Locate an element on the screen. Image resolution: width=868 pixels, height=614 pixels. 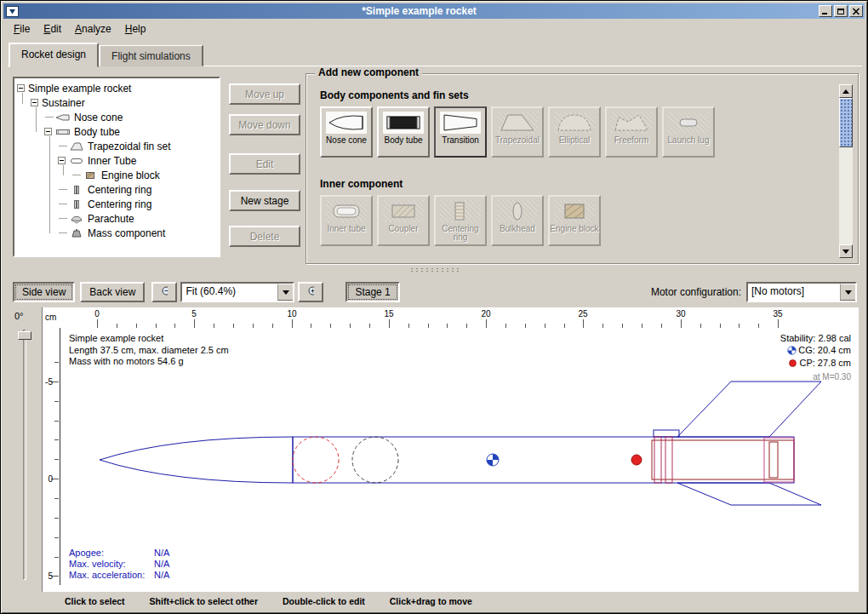
add-inner-tube-button: Inner tube is located at coordinates (346, 221).